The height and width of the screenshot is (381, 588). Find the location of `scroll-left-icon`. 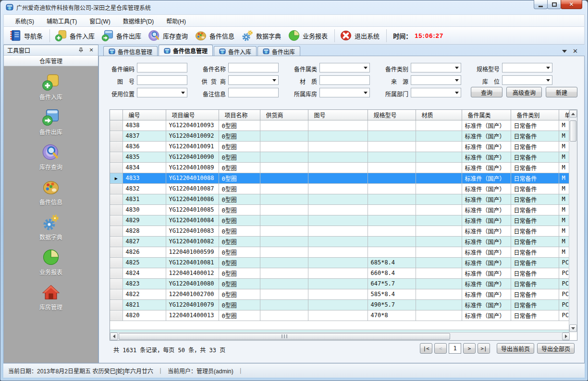

scroll-left-icon is located at coordinates (114, 336).